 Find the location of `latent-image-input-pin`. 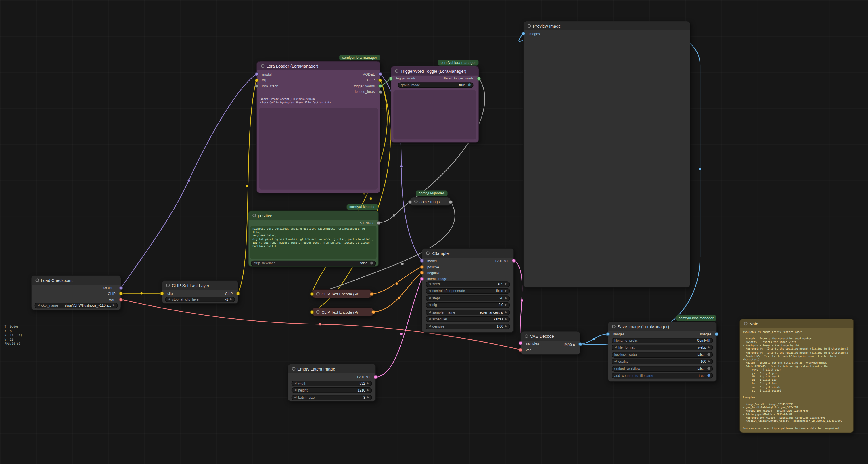

latent-image-input-pin is located at coordinates (422, 279).